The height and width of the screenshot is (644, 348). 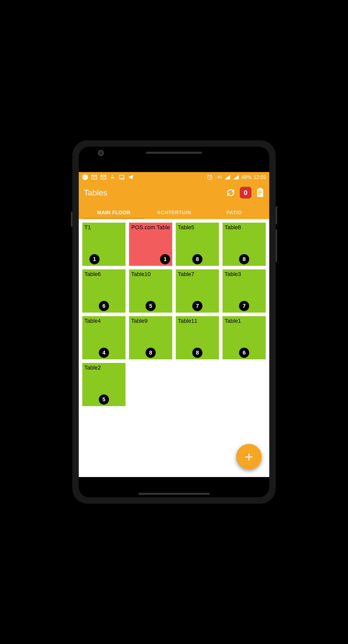 What do you see at coordinates (246, 193) in the screenshot?
I see `notification-badge: 0` at bounding box center [246, 193].